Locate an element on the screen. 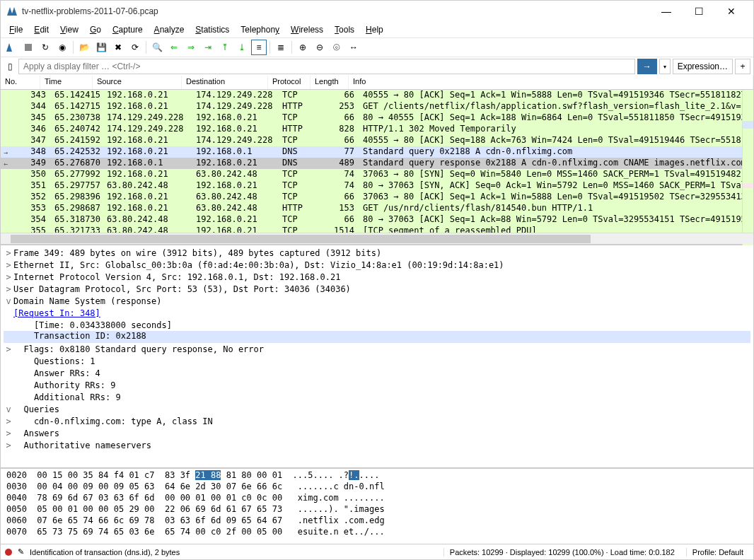 Image resolution: width=754 pixels, height=560 pixels. packet-row: 34465.142715192.168.0.21174.129.249.228H… is located at coordinates (377, 107).